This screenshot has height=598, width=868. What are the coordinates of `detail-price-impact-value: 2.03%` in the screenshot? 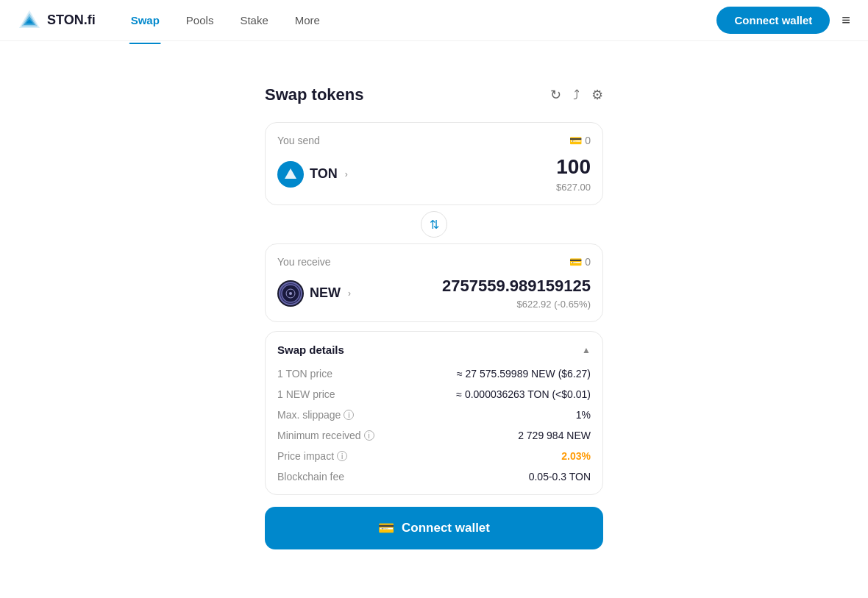 It's located at (576, 456).